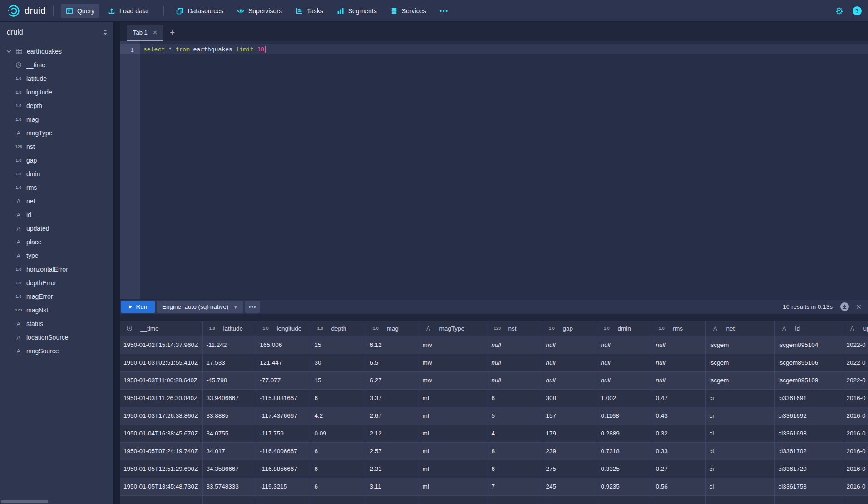 The width and height of the screenshot is (868, 504). I want to click on cell-rms: 0.47, so click(679, 398).